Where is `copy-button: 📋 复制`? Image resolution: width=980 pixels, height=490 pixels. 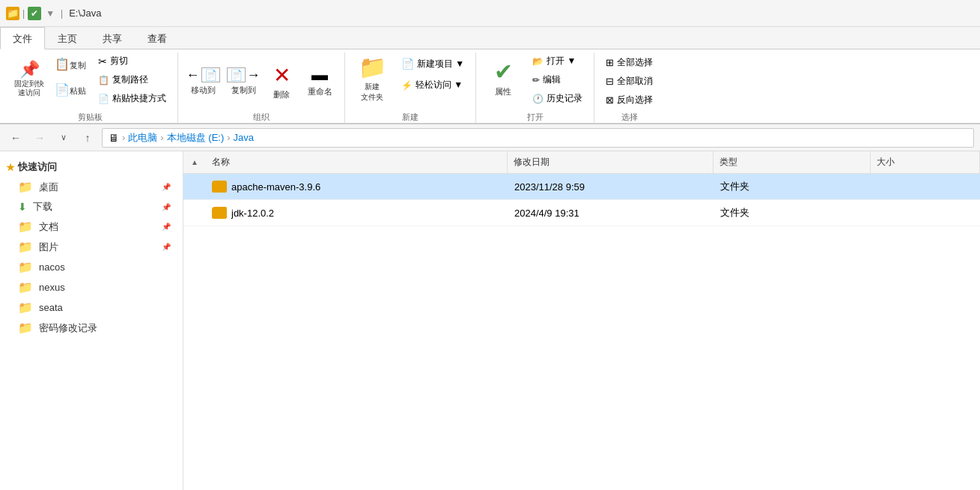 copy-button: 📋 复制 is located at coordinates (70, 64).